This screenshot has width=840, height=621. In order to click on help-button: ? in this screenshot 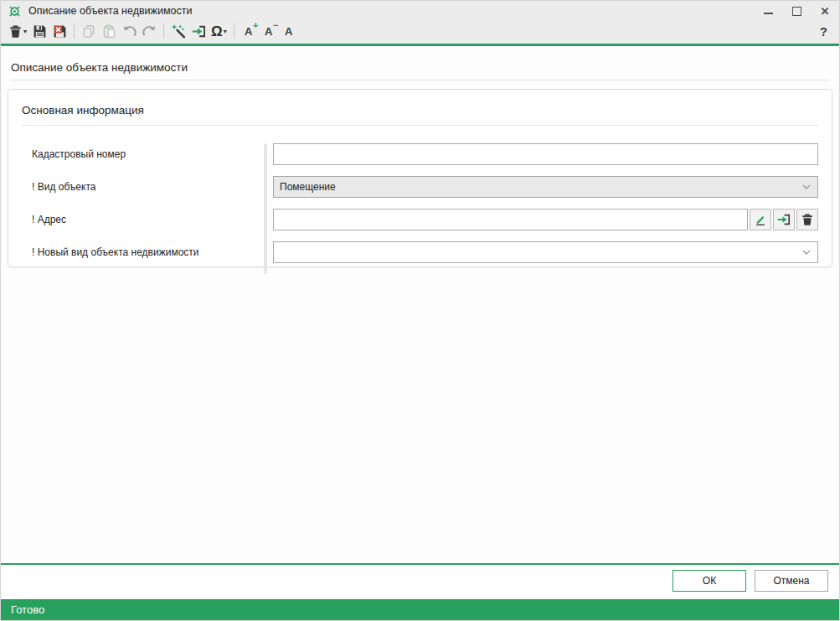, I will do `click(824, 32)`.